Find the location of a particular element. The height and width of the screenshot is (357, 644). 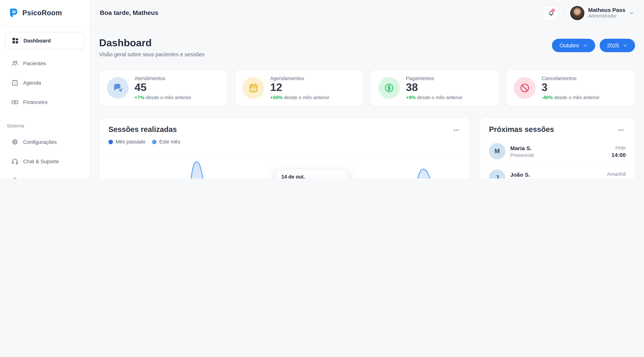

sidebar-item-pacientes: Pacientes is located at coordinates (45, 64).